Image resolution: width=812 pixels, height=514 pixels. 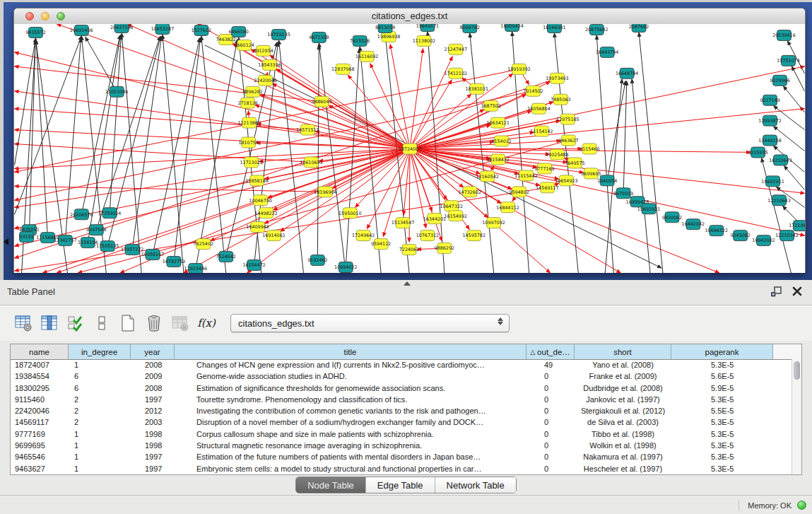 What do you see at coordinates (476, 485) in the screenshot?
I see `tab-network-table: Network Table` at bounding box center [476, 485].